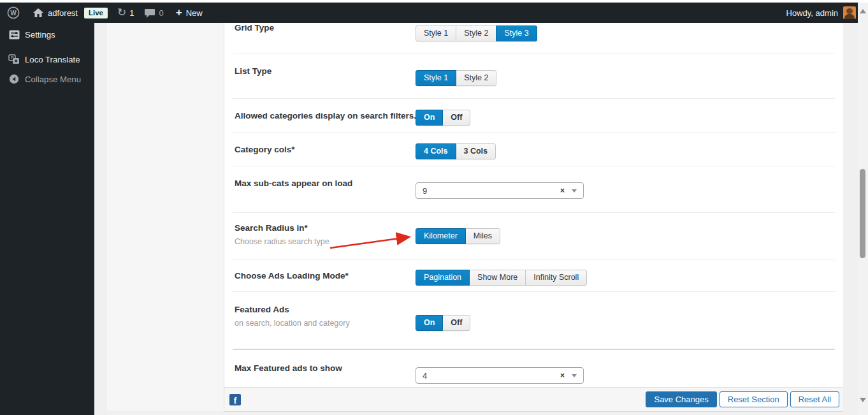  I want to click on select-value: 4, so click(424, 376).